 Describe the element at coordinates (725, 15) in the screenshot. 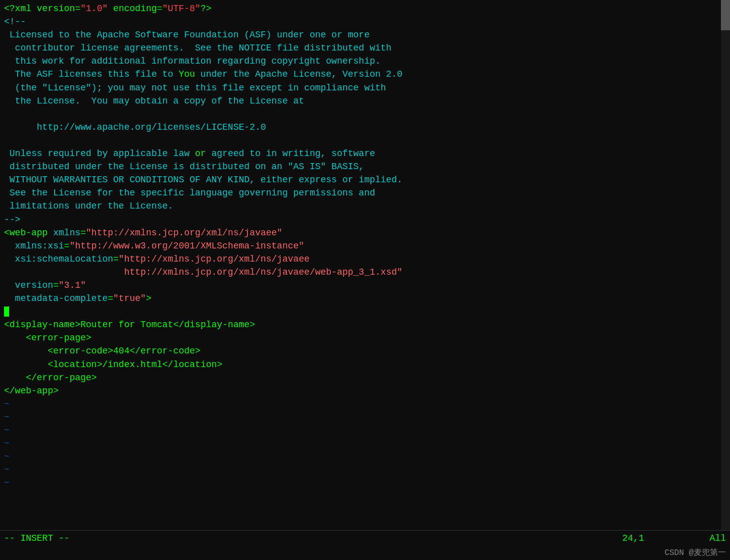

I see `scrollbar-thumb` at that location.